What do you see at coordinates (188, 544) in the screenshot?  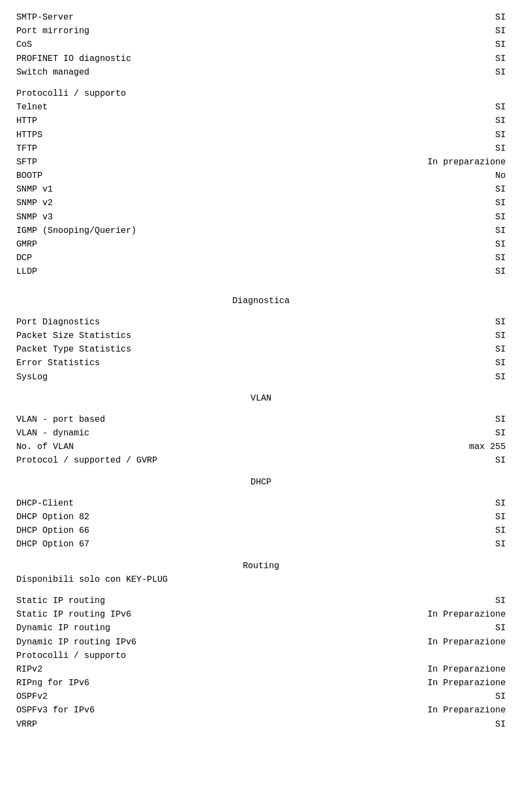 I see `row-label: DHCP Option 67` at bounding box center [188, 544].